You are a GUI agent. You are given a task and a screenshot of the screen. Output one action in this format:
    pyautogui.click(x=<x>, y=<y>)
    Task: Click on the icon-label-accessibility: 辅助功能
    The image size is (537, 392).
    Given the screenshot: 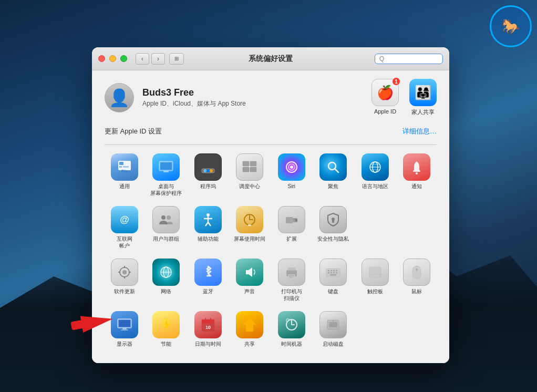 What is the action you would take?
    pyautogui.click(x=208, y=239)
    